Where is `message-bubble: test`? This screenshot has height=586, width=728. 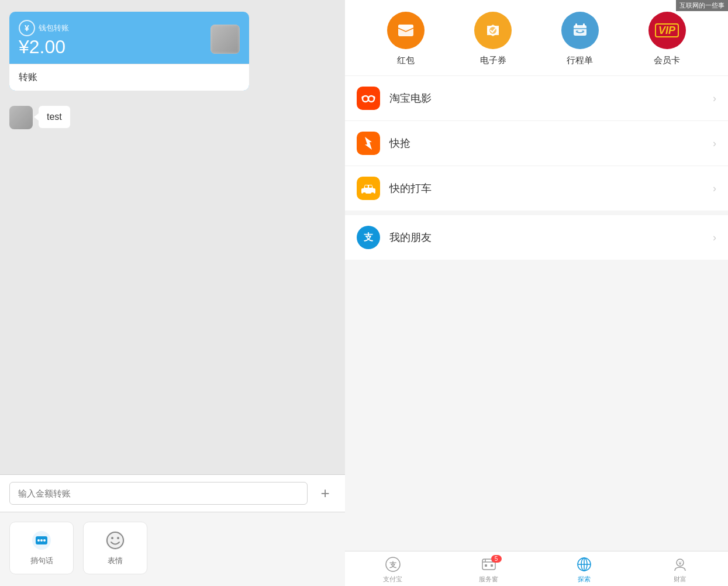 message-bubble: test is located at coordinates (54, 117).